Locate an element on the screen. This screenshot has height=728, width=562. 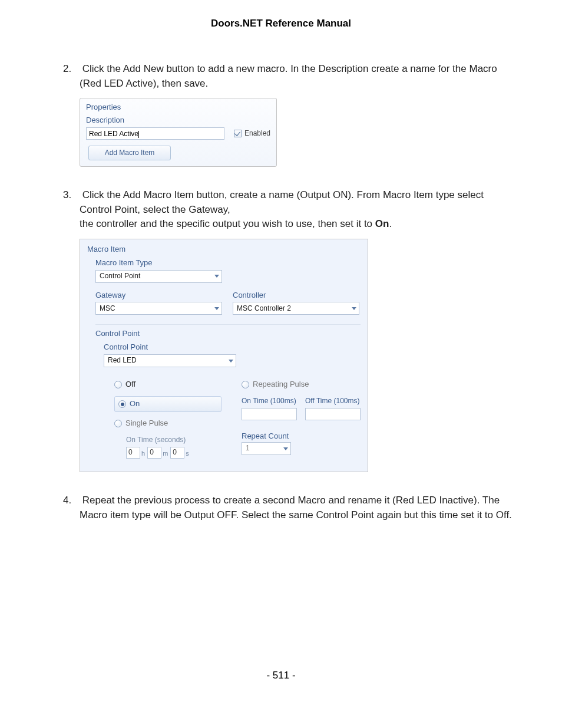
controller-combo: MSC Controller 2 is located at coordinates (296, 308).